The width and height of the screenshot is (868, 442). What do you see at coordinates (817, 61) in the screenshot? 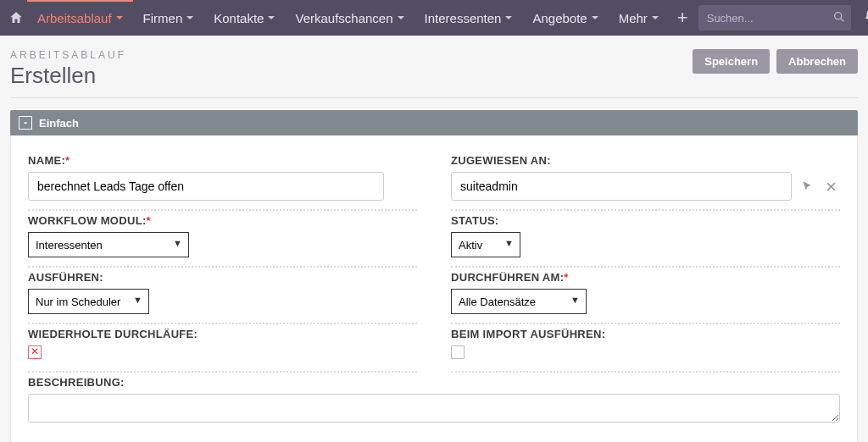
I see `cancel-button: Abbrechen` at bounding box center [817, 61].